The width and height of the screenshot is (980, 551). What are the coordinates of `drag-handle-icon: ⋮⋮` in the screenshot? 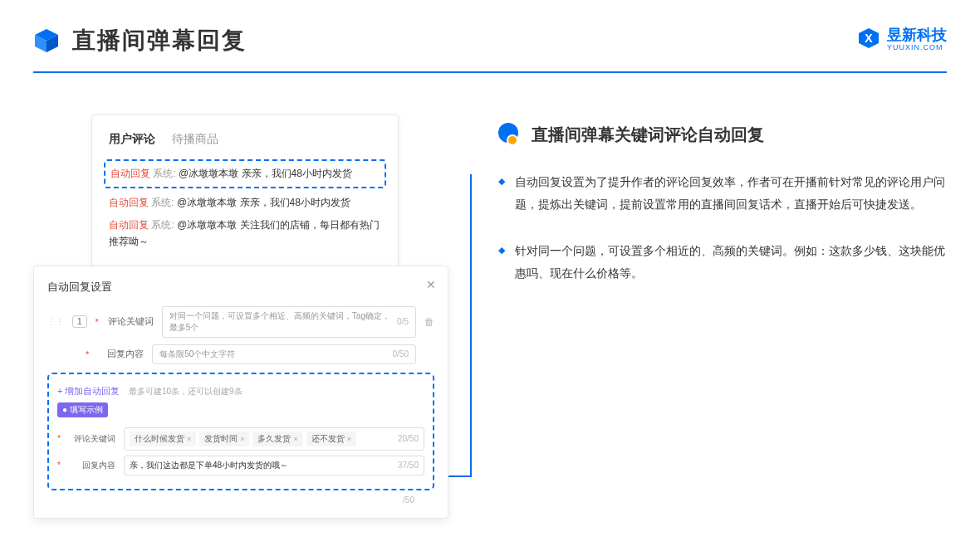 It's located at (56, 322).